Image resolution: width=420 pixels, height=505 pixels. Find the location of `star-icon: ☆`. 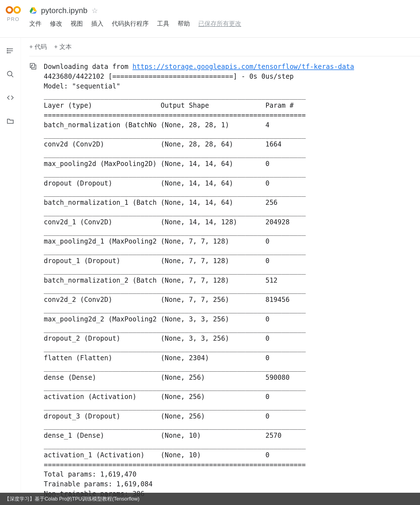

star-icon: ☆ is located at coordinates (95, 11).